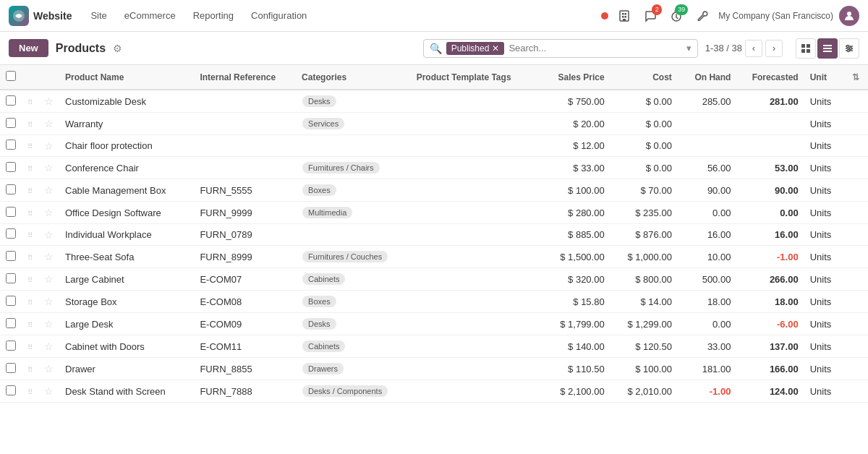 The width and height of the screenshot is (868, 454). I want to click on building-icon, so click(624, 16).